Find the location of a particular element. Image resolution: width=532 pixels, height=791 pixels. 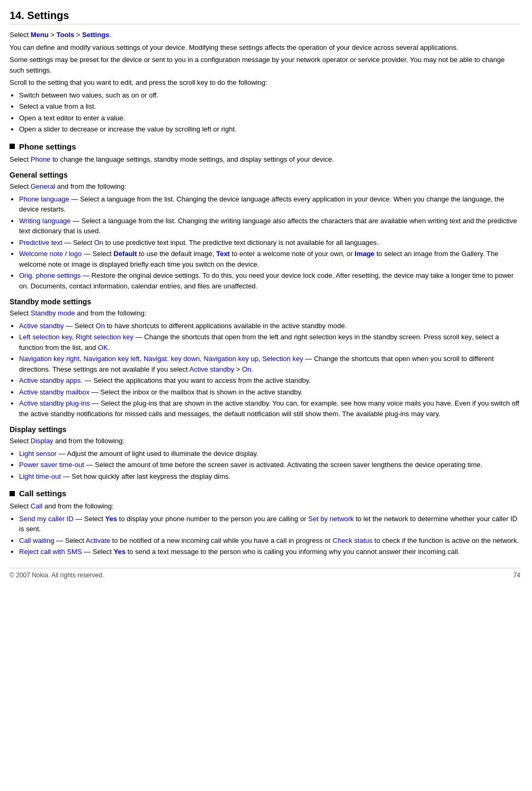

tools-link: Tools is located at coordinates (66, 35).